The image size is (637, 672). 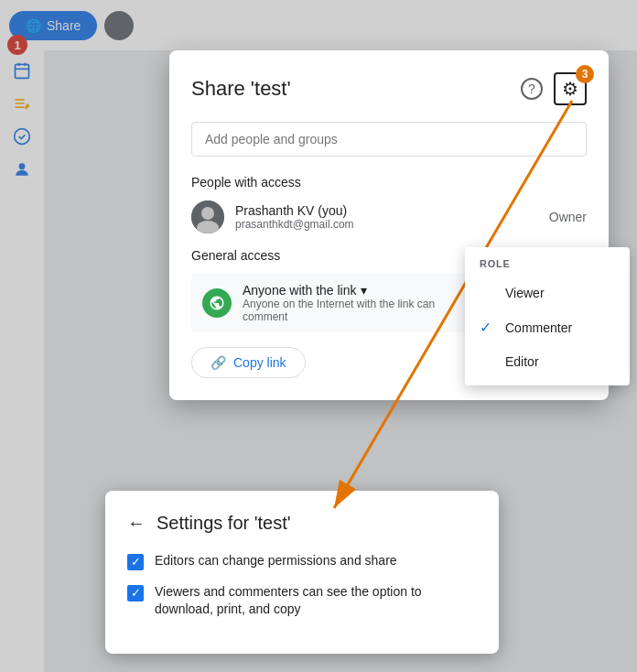 I want to click on dialog-title: Share 'test', so click(x=242, y=89).